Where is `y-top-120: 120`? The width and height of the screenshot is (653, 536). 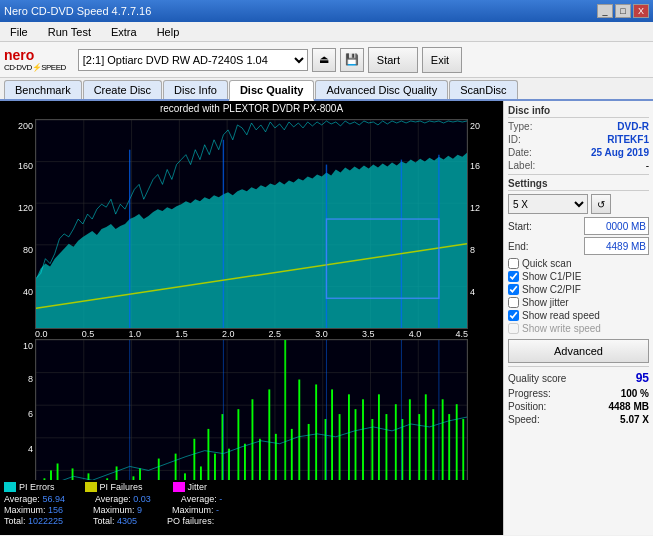
y-top-120: 120 is located at coordinates (26, 208).